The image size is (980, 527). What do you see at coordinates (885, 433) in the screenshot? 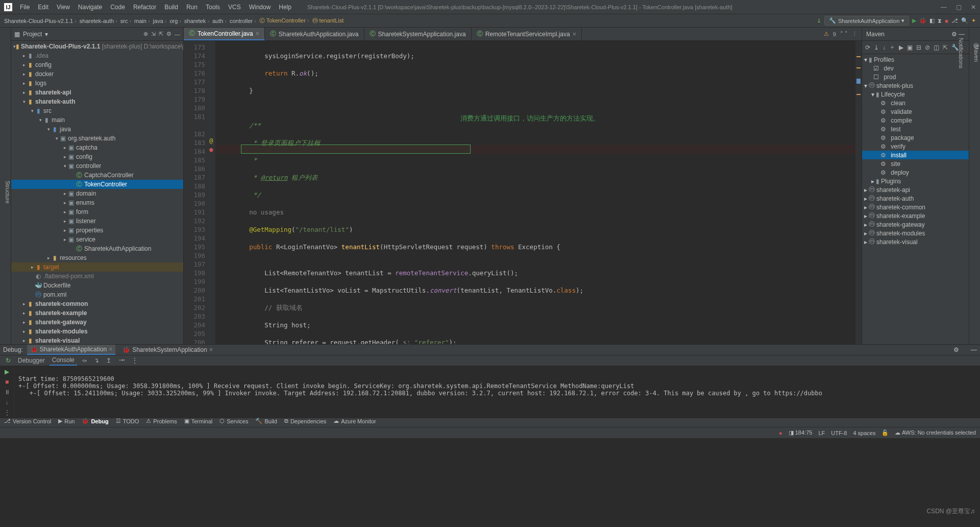
I see `readonly-icon: 🔓` at bounding box center [885, 433].